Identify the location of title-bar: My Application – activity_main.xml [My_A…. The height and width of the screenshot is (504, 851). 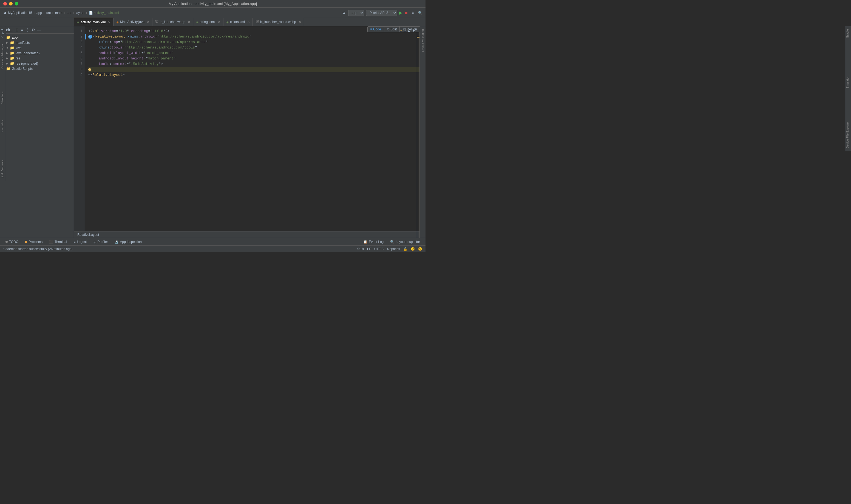
(213, 4).